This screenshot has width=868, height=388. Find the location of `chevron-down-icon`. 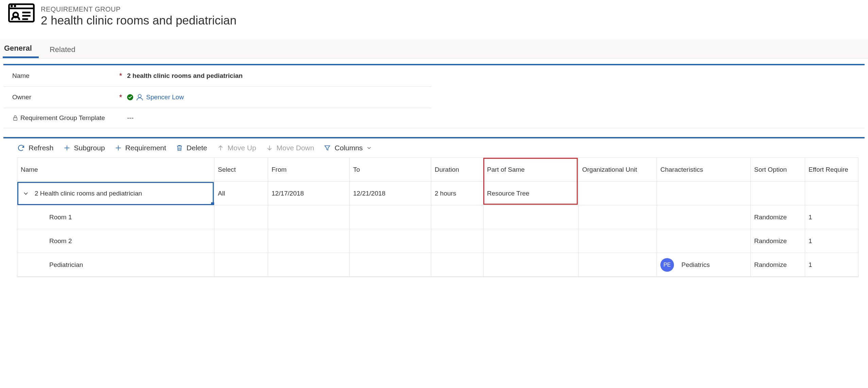

chevron-down-icon is located at coordinates (26, 193).